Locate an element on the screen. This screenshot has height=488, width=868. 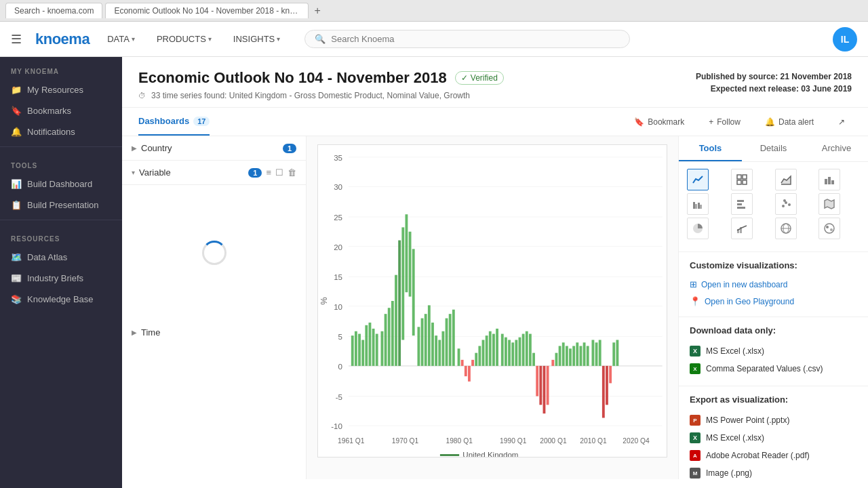
export-excel: X MS Excel (.xlsx) is located at coordinates (773, 438).